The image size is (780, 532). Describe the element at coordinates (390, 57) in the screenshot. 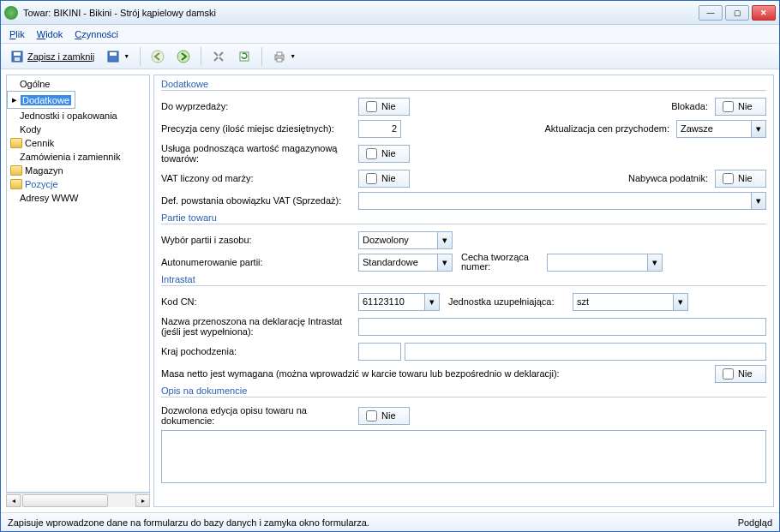

I see `toolbar: Zapisz i zamknij ▼ ▼` at that location.